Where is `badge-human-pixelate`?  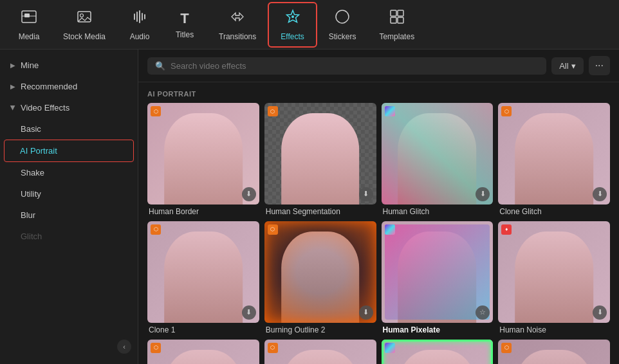 badge-human-pixelate is located at coordinates (390, 230).